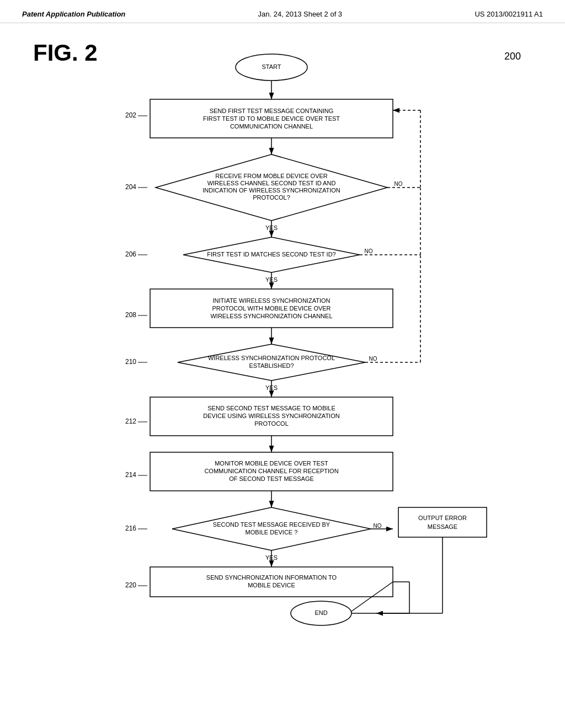 The height and width of the screenshot is (728, 565). I want to click on diamond-210-line1: WIRELESS SYNCHRONIZATION PROTOCOL, so click(271, 358).